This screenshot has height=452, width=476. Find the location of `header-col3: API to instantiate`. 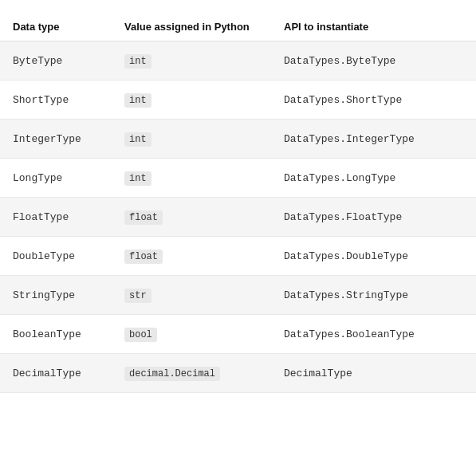

header-col3: API to instantiate is located at coordinates (373, 27).